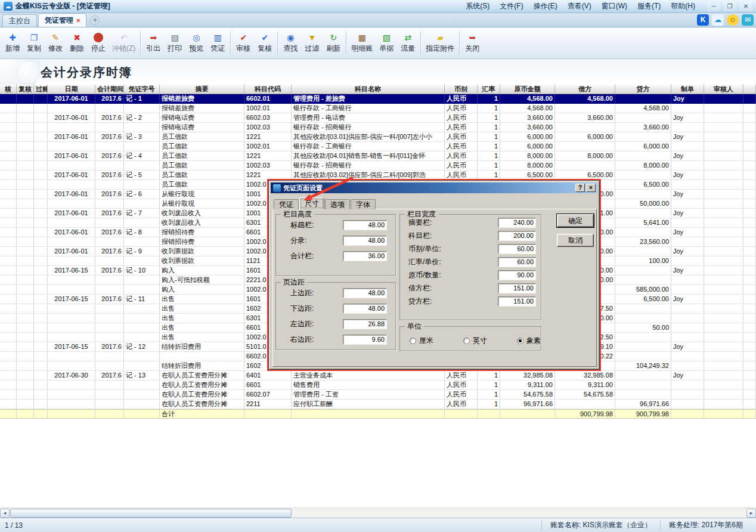 The width and height of the screenshot is (756, 532). What do you see at coordinates (365, 340) in the screenshot?
I see `margin-right-input: 9.60` at bounding box center [365, 340].